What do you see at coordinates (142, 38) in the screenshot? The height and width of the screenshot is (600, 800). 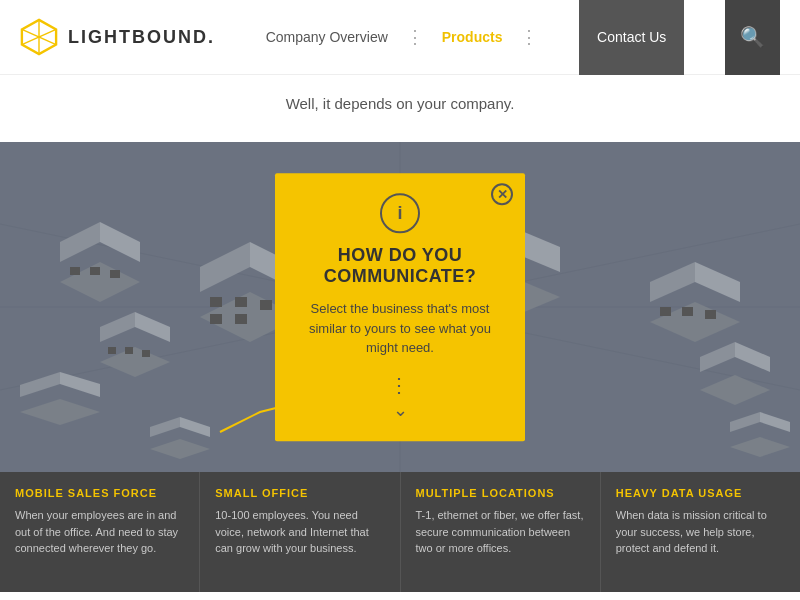 I see `logo-text: LIGHTBOUND.` at bounding box center [142, 38].